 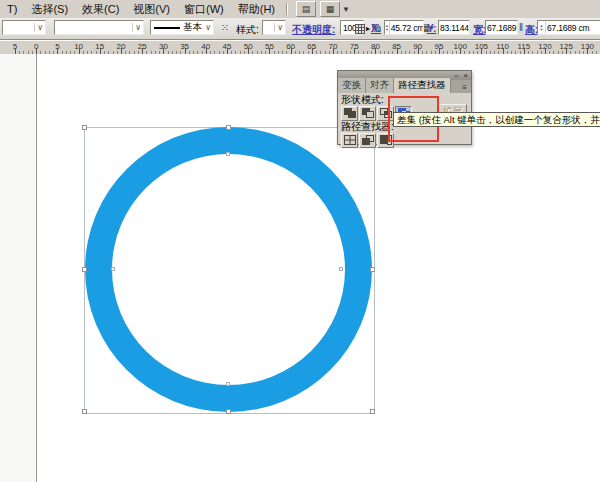 I want to click on tab-路径查找器: 路径查找器, so click(x=422, y=86).